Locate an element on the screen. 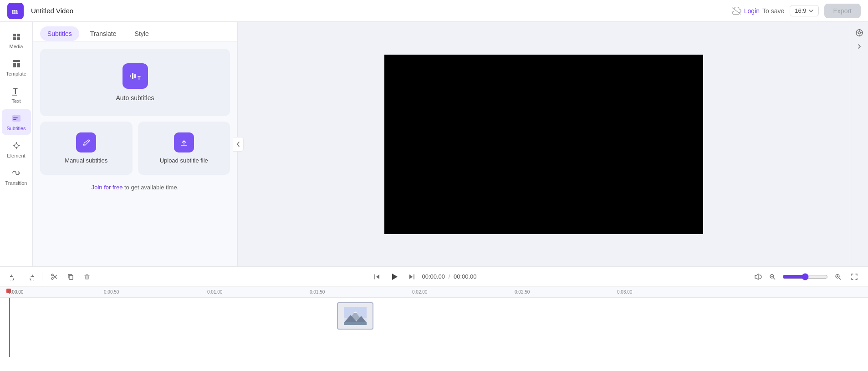  transport-left is located at coordinates (50, 277).